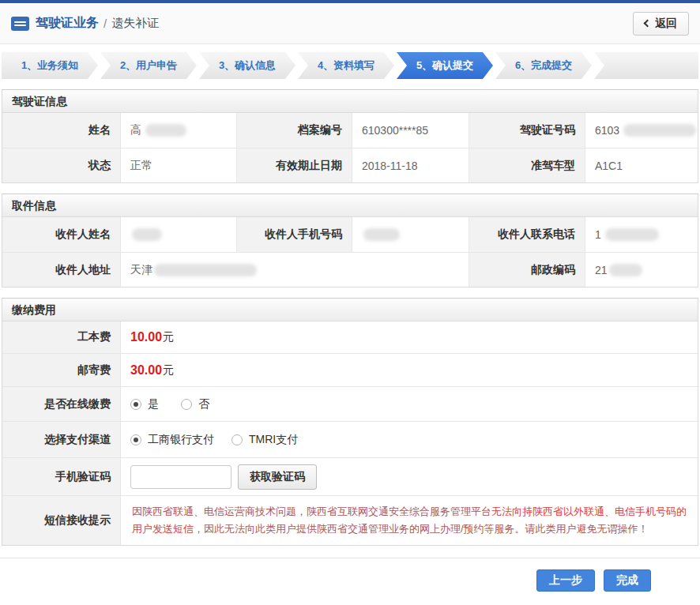 The image size is (700, 605). What do you see at coordinates (62, 235) in the screenshot?
I see `recipient-name-label: 收件人姓名` at bounding box center [62, 235].